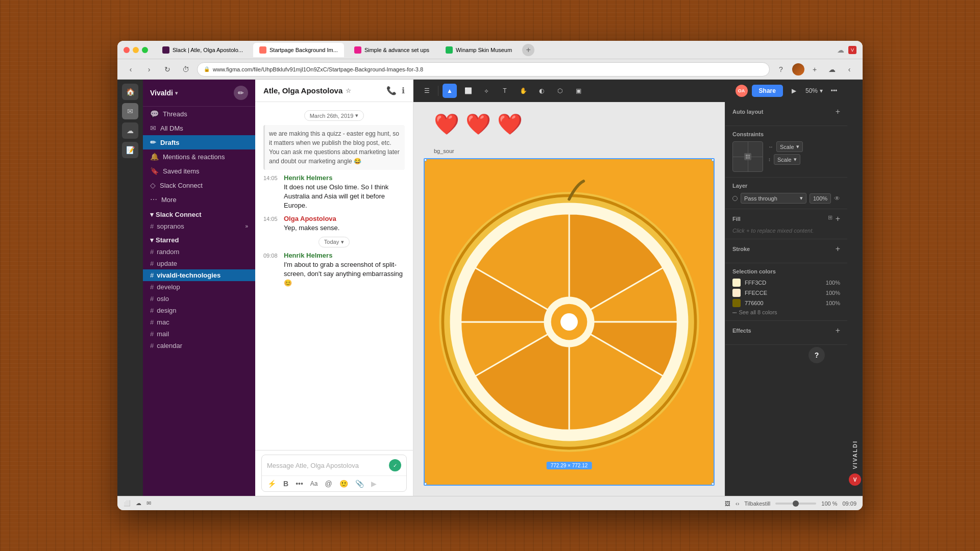 This screenshot has width=980, height=551. What do you see at coordinates (199, 199) in the screenshot?
I see `sidebar-item-more: ⋯ More` at bounding box center [199, 199].